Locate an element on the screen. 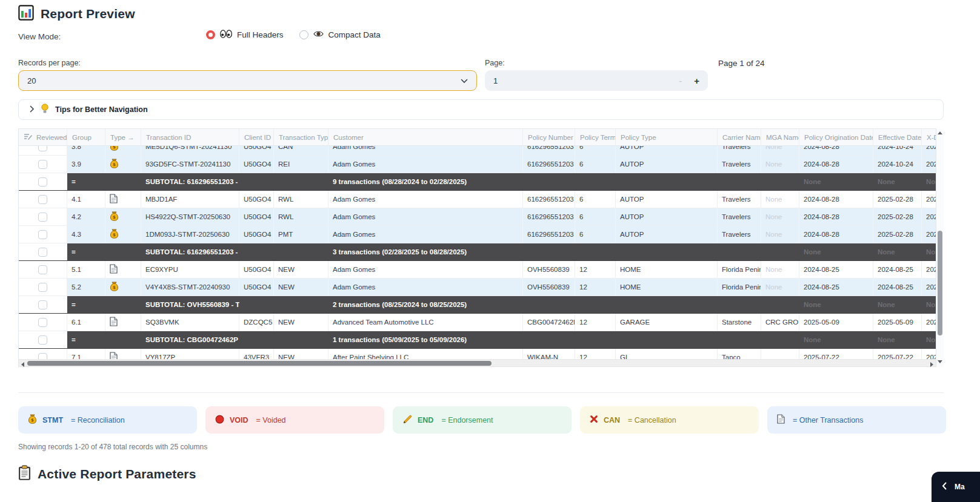 This screenshot has height=502, width=980. cell-transaction-type: NEW is located at coordinates (301, 322).